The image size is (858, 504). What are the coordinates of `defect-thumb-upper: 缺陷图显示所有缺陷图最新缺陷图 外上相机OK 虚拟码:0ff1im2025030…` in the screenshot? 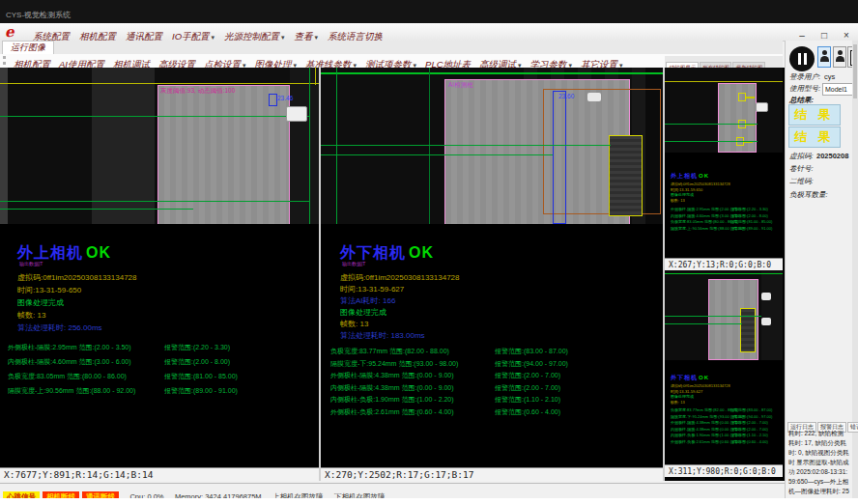 It's located at (724, 163).